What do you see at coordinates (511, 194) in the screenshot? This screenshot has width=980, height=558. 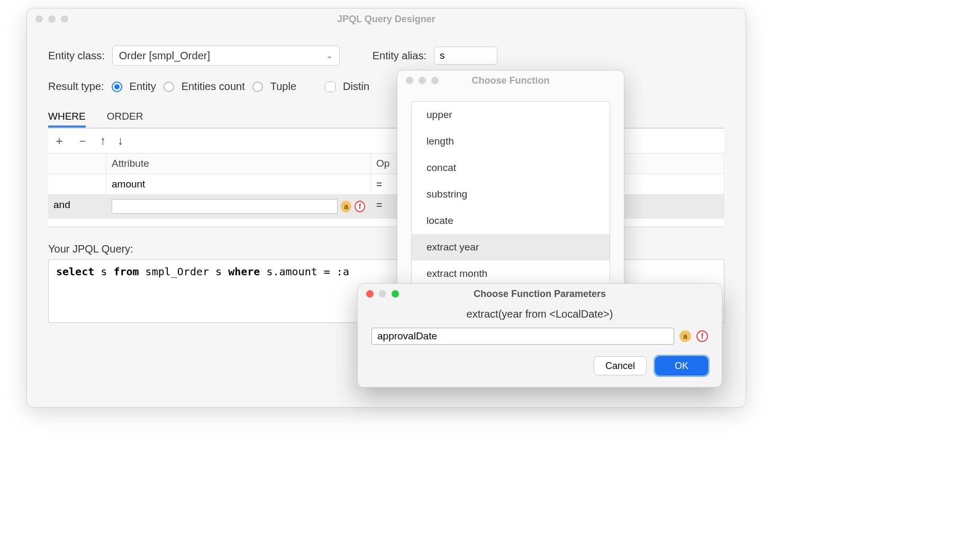 I see `list-item: substring` at bounding box center [511, 194].